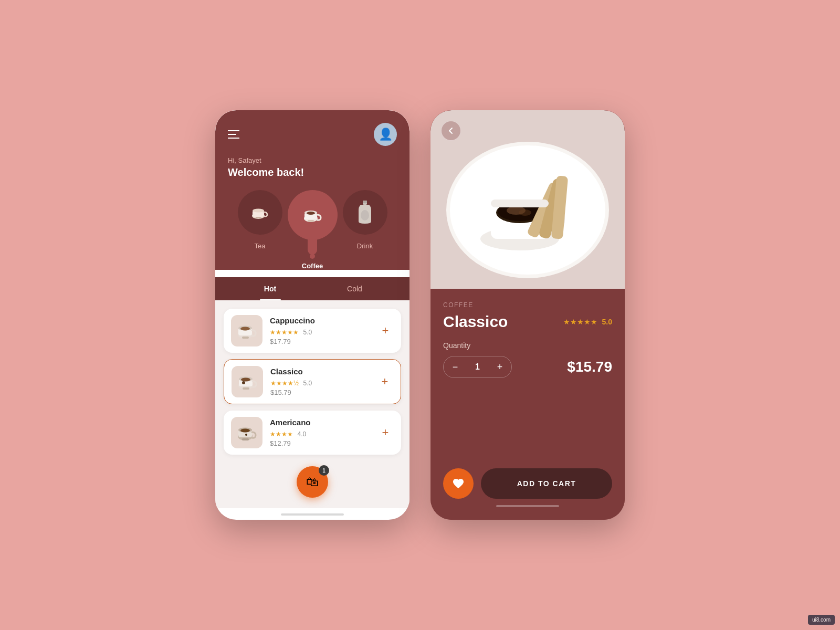 This screenshot has width=840, height=630. What do you see at coordinates (312, 266) in the screenshot?
I see `coffee-label: Coffee` at bounding box center [312, 266].